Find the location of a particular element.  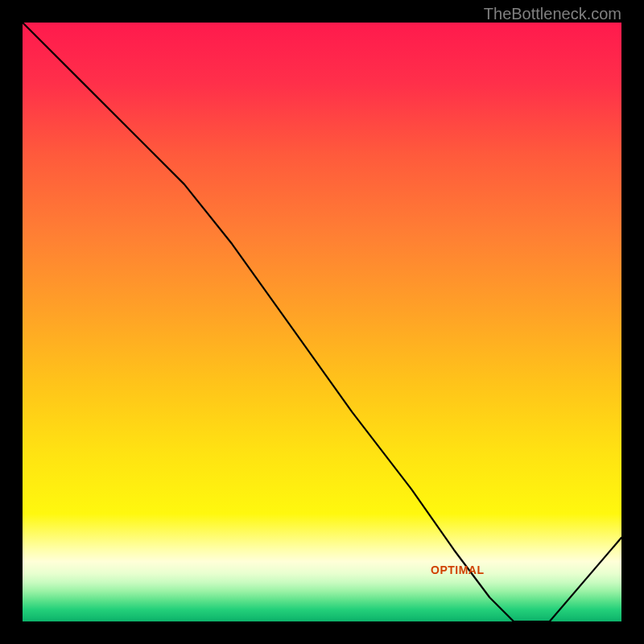

optimal-annotation: OPTIMAL is located at coordinates (457, 570).